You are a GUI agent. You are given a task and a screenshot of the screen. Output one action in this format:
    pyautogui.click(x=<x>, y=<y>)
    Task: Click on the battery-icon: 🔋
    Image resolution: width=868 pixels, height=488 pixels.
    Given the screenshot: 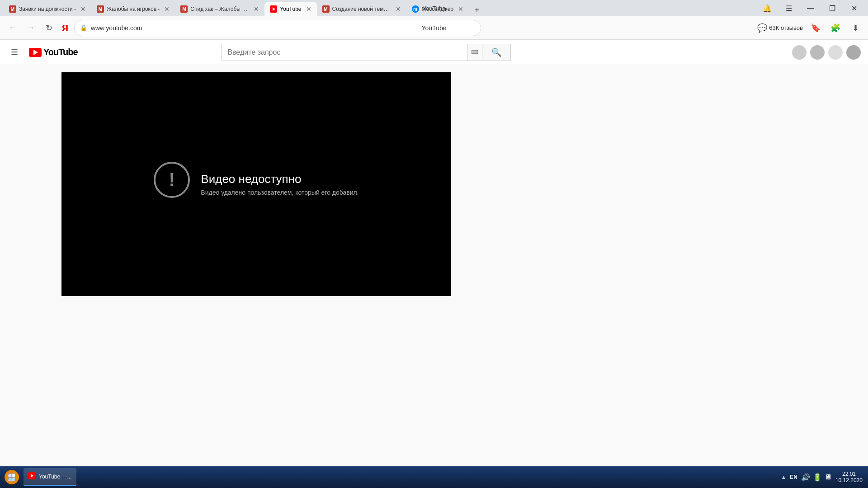 What is the action you would take?
    pyautogui.click(x=817, y=477)
    